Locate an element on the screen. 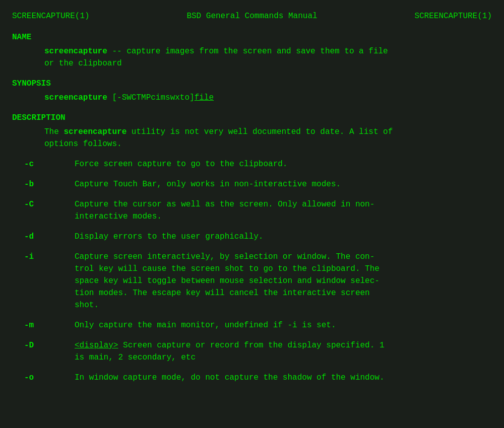  desc-C: Capture the cursor as well as the screen… is located at coordinates (283, 210).